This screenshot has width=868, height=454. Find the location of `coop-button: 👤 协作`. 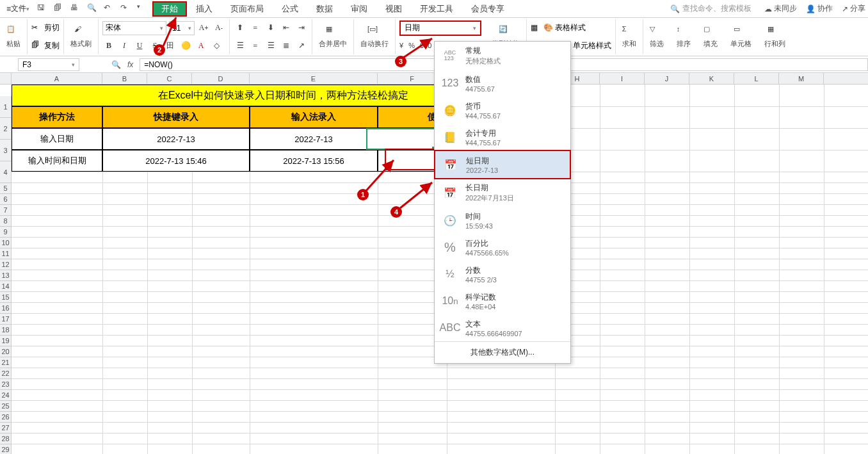

coop-button: 👤 协作 is located at coordinates (819, 9).